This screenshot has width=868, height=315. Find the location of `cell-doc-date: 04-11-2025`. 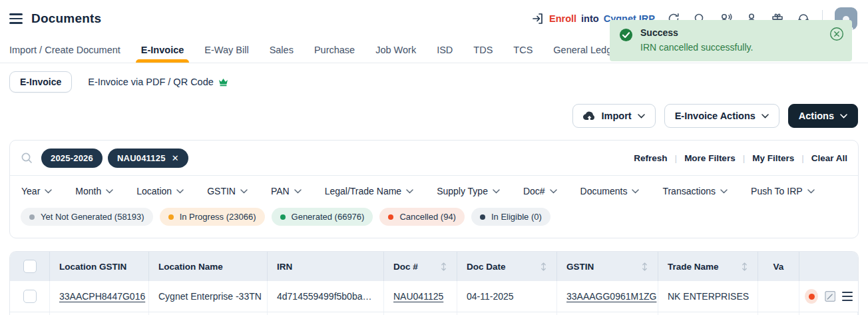

cell-doc-date: 04-11-2025 is located at coordinates (507, 296).